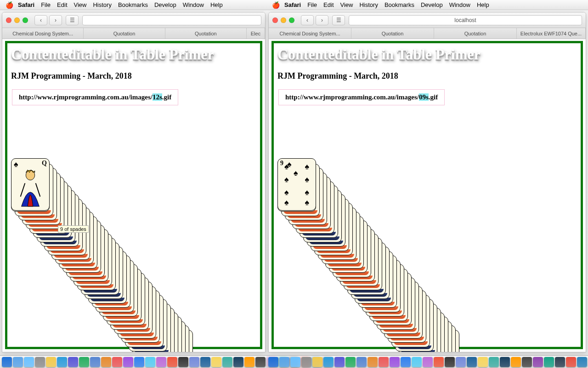 Image resolution: width=588 pixels, height=368 pixels. Describe the element at coordinates (297, 184) in the screenshot. I see `top-card-nine-spades: 9 ♠ ♠ ♠ ♠ ♠ ♠ ♠ ♠ ♠ ♠` at that location.